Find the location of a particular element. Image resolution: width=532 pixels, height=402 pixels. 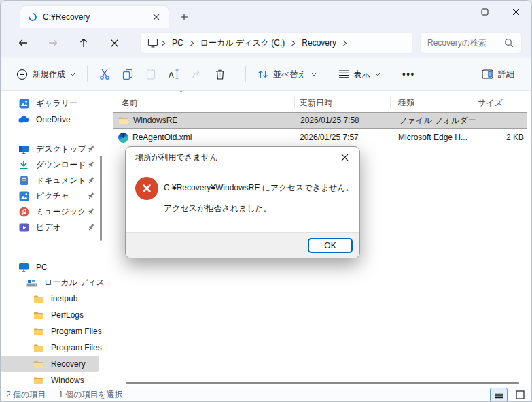

breadcrumb-item-pc: PC is located at coordinates (178, 43).